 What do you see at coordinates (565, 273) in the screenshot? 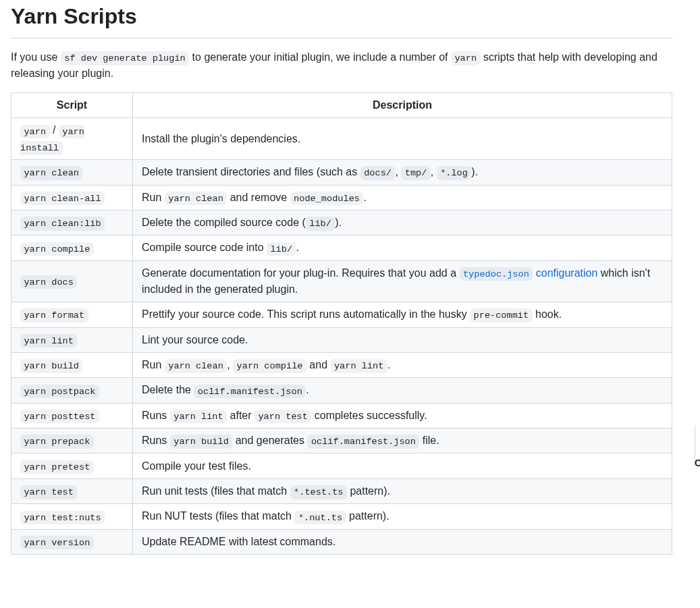
I see `typedoc-config-link: configuration` at bounding box center [565, 273].